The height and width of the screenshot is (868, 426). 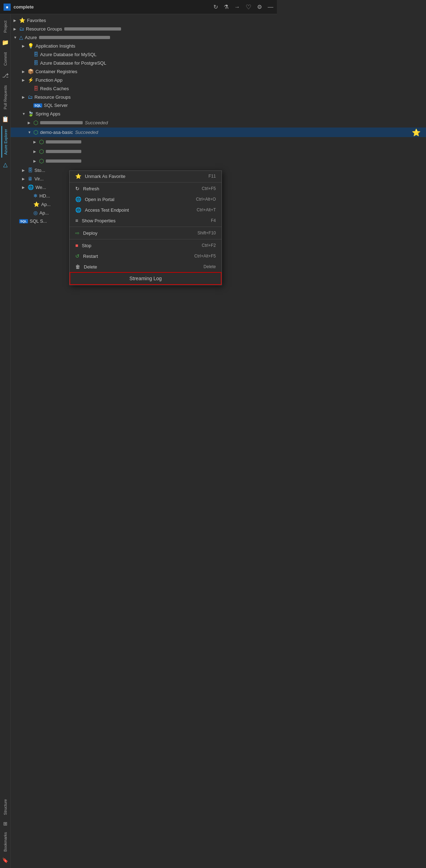 I want to click on spring-1-icon: ⬡, so click(x=36, y=123).